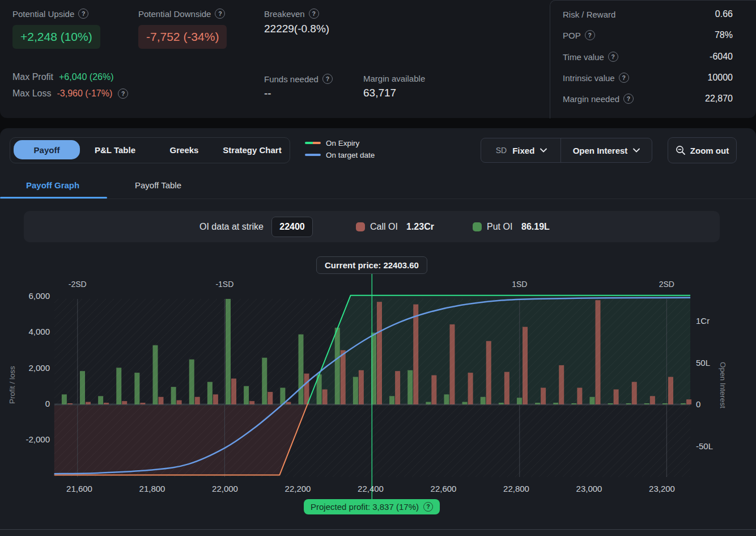 The height and width of the screenshot is (536, 756). What do you see at coordinates (292, 227) in the screenshot?
I see `strike-input: 22400` at bounding box center [292, 227].